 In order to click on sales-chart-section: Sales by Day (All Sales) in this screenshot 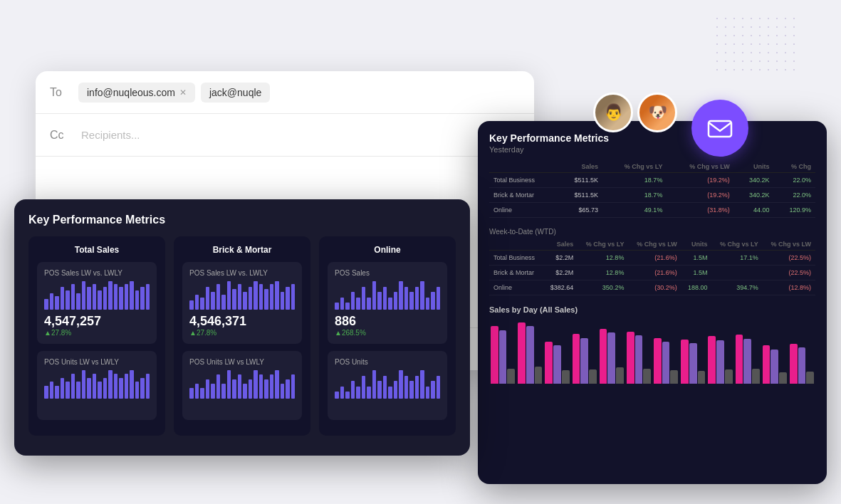, I will do `click(652, 345)`.